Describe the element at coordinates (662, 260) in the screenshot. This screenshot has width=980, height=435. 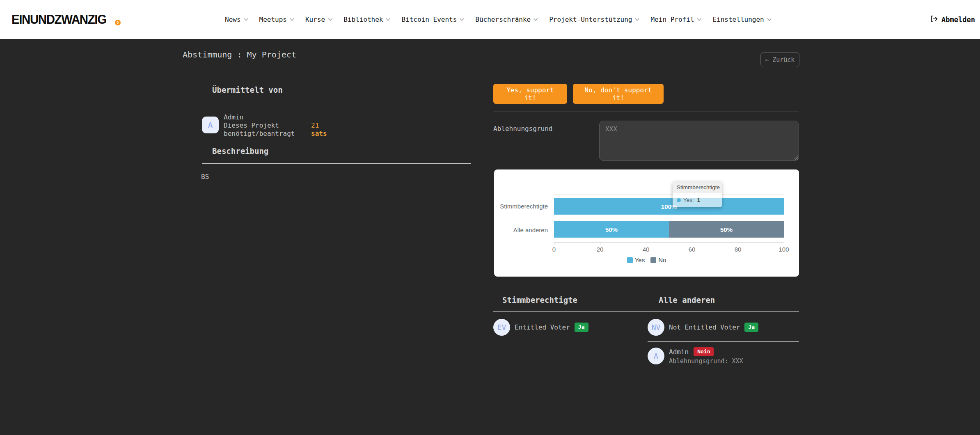
I see `legend-label: No` at that location.